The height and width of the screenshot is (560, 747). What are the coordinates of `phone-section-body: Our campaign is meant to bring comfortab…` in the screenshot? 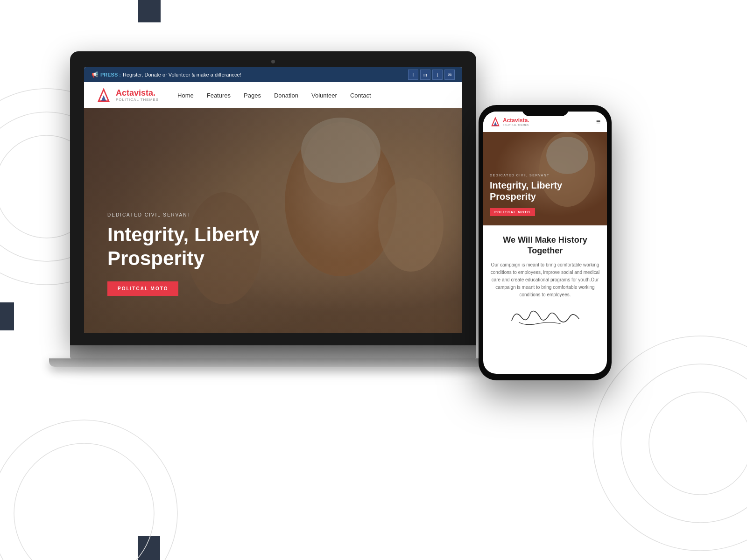 It's located at (545, 280).